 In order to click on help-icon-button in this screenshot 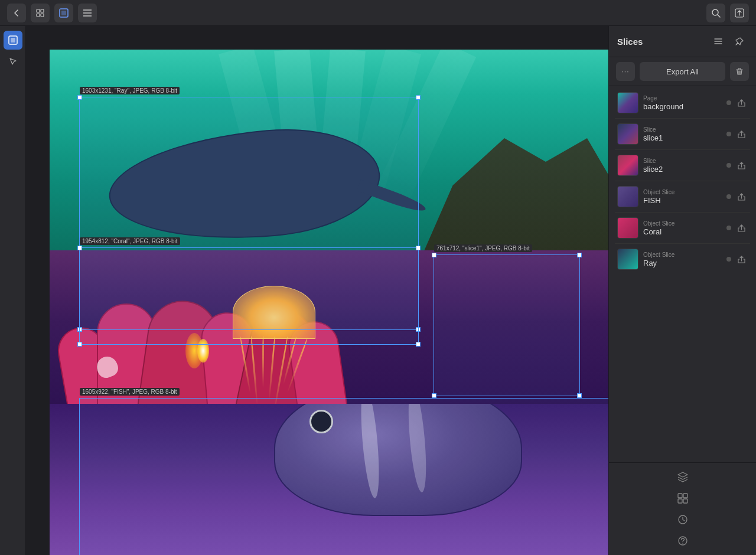, I will do `click(683, 541)`.